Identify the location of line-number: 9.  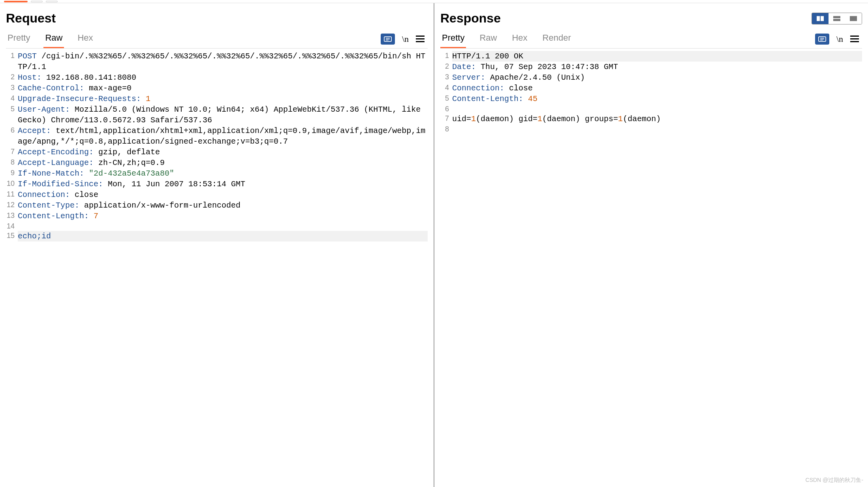
(12, 174).